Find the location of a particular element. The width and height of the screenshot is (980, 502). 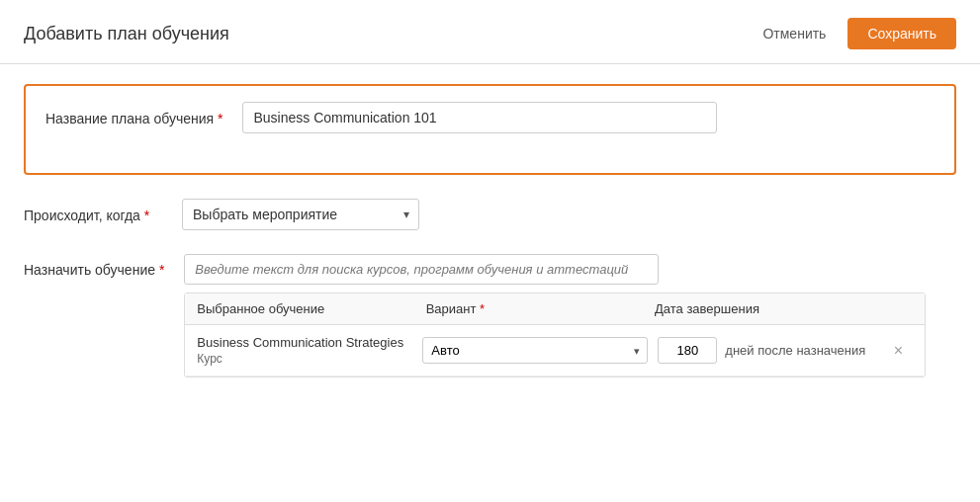

page-header: Добавить план обучения Отменить Сохранит… is located at coordinates (490, 32).